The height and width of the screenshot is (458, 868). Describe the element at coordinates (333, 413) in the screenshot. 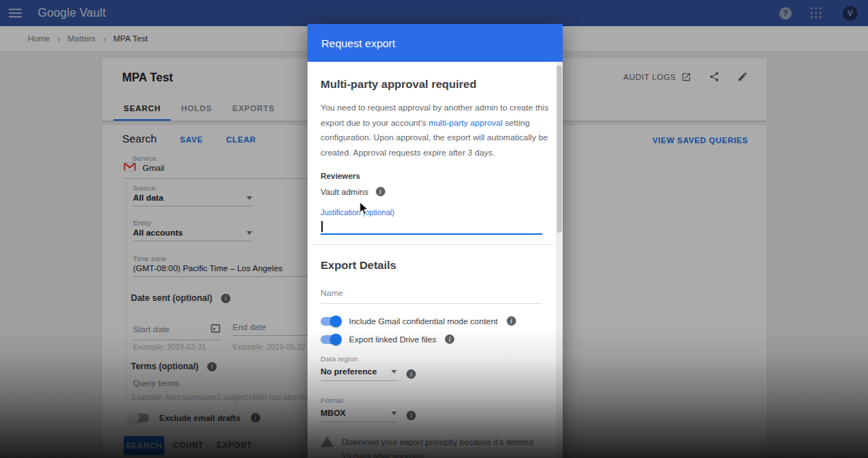

I see `format-value: MBOX` at that location.